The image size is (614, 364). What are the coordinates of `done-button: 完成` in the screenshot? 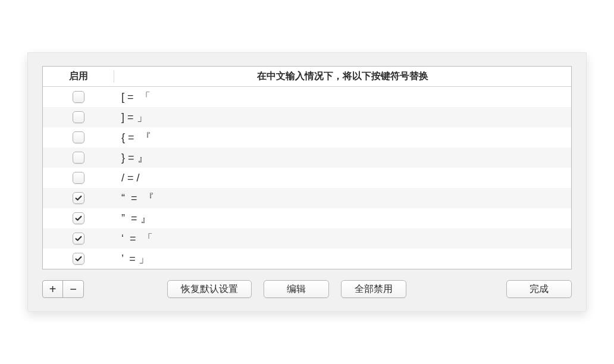 It's located at (539, 289).